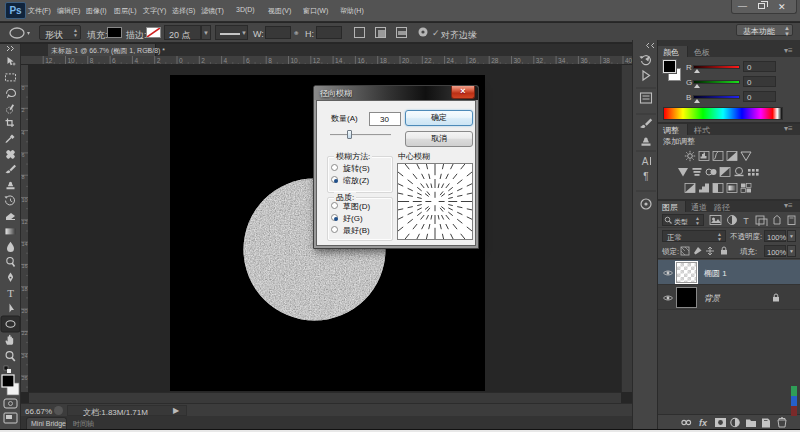 This screenshot has width=800, height=432. What do you see at coordinates (562, 60) in the screenshot?
I see `svg-text: 34` at bounding box center [562, 60].